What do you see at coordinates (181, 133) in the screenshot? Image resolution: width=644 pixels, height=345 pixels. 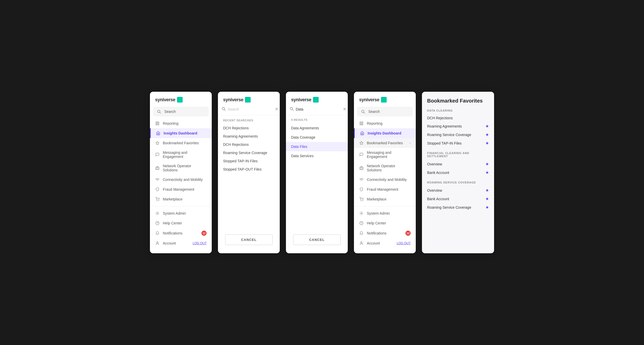 I see `nav-insights-1: Insights Dashboard` at bounding box center [181, 133].